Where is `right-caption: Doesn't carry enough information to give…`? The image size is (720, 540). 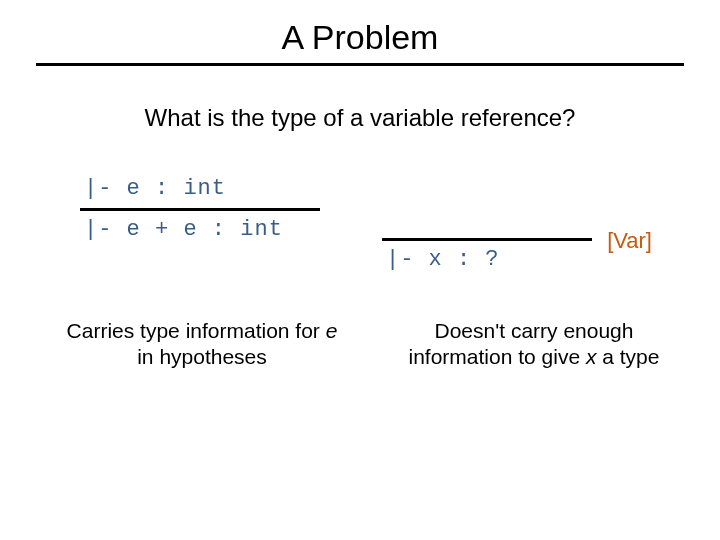
right-caption: Doesn't carry enough information to give… is located at coordinates (524, 344).